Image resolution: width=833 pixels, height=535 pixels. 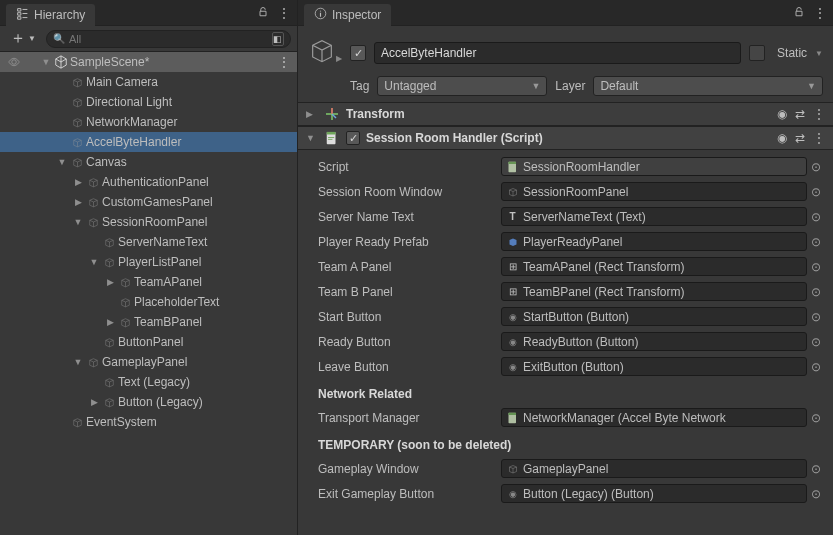 What do you see at coordinates (278, 39) in the screenshot?
I see `search-filter-icon: ◧` at bounding box center [278, 39].